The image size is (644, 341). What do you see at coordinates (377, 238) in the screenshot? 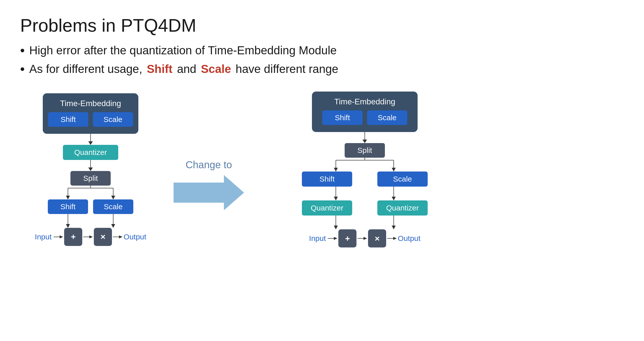
I see `right-times-node: ×` at bounding box center [377, 238].